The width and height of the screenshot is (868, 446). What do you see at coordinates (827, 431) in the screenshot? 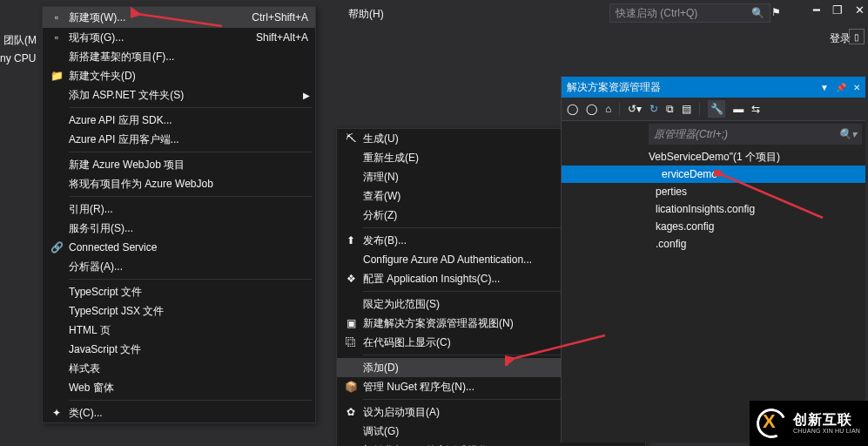
I see `brand-sub: CHUANG XIN HU LIAN` at bounding box center [827, 431].